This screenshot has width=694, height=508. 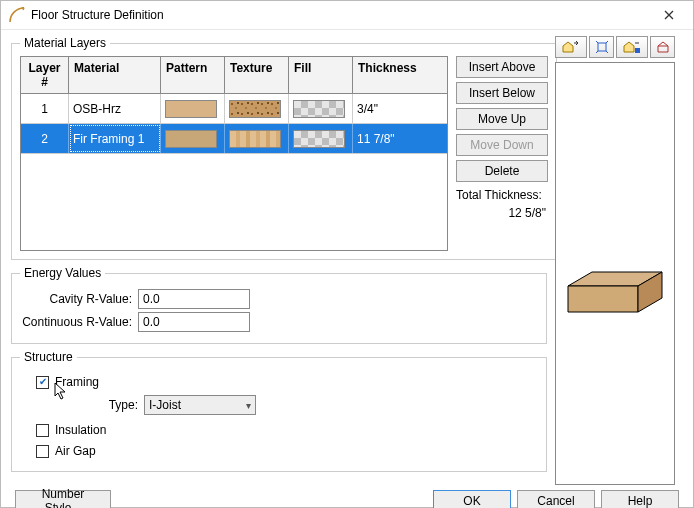 What do you see at coordinates (662, 47) in the screenshot?
I see `preview-wire-button` at bounding box center [662, 47].